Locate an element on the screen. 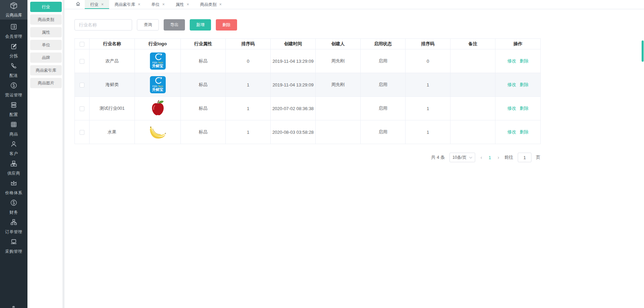 This screenshot has width=644, height=308. apple-image is located at coordinates (158, 108).